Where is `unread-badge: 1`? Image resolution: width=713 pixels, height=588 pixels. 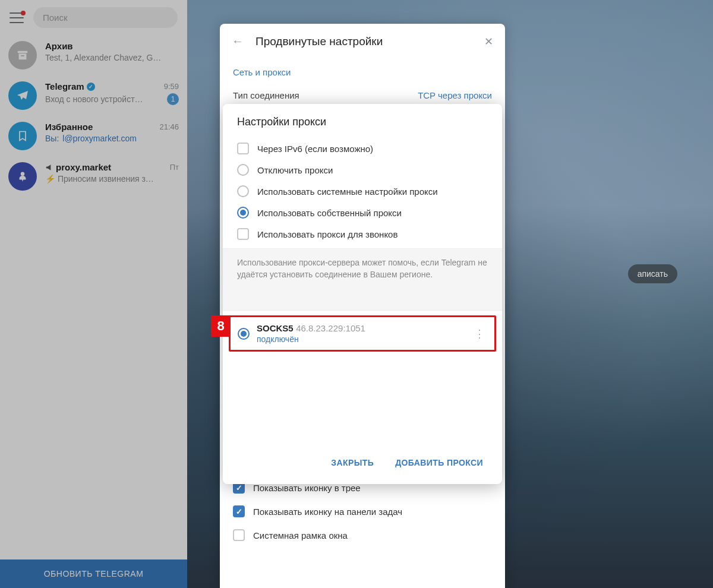 unread-badge: 1 is located at coordinates (173, 99).